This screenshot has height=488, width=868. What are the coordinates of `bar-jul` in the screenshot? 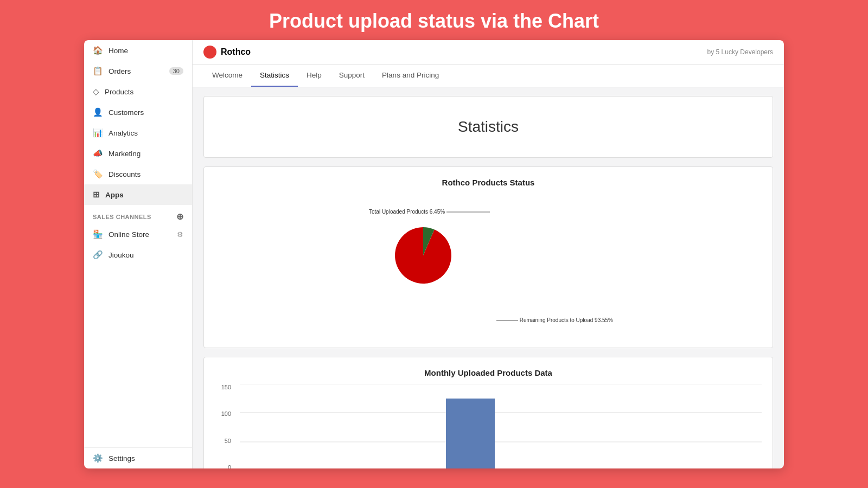 It's located at (470, 434).